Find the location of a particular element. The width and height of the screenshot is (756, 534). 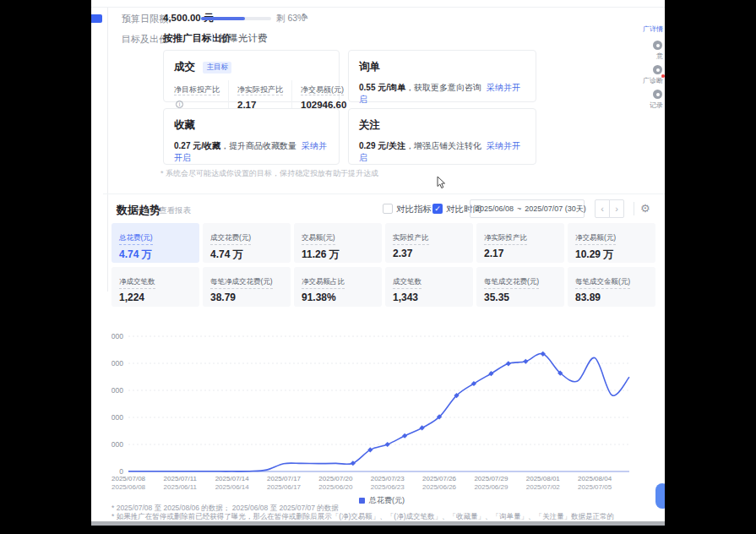

sidebar-item-diagnosis: 广诊断 is located at coordinates (653, 81).